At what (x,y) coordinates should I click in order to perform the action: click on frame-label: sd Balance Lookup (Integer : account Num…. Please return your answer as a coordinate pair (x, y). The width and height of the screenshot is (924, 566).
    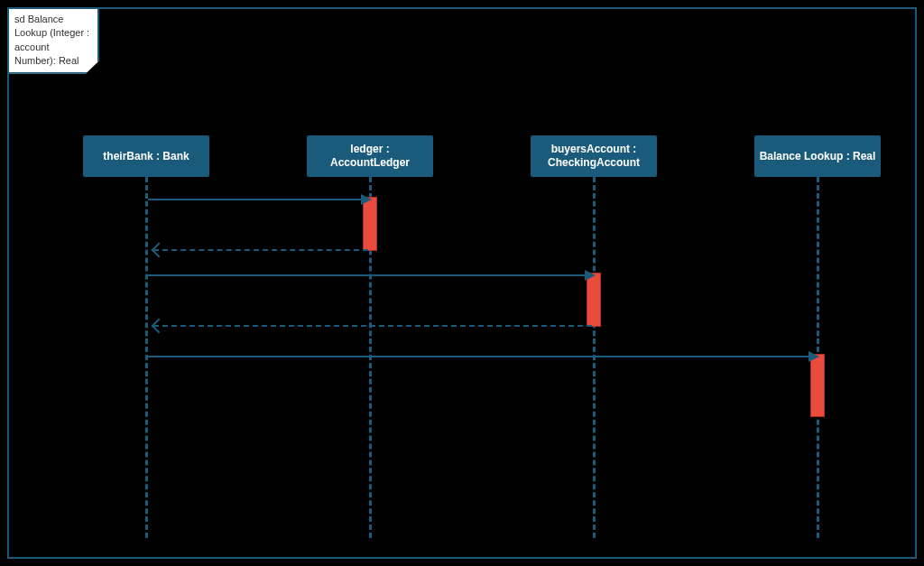
    Looking at the image, I should click on (54, 42).